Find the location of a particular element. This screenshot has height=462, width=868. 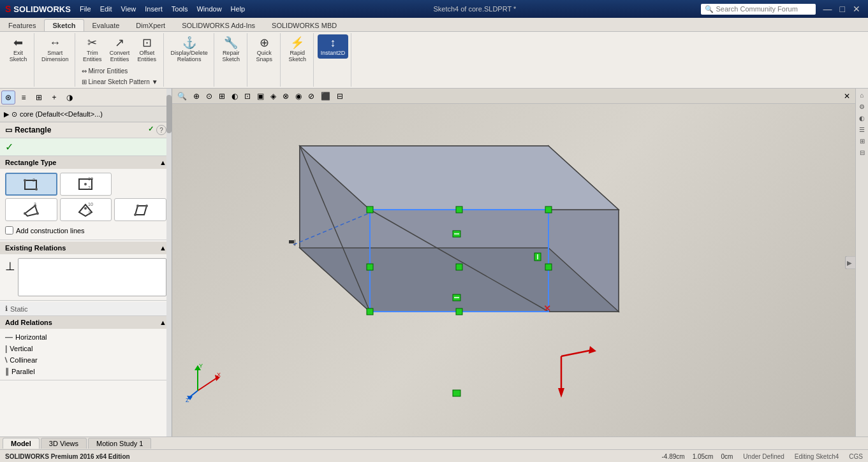

viewport-close-icon: ✕ is located at coordinates (847, 96).